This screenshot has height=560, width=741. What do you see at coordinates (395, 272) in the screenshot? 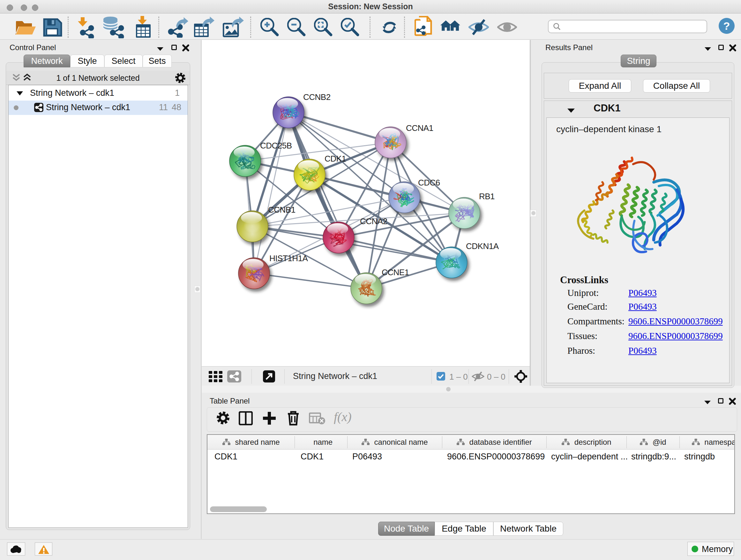
I see `svg-text: CCNE1` at bounding box center [395, 272].